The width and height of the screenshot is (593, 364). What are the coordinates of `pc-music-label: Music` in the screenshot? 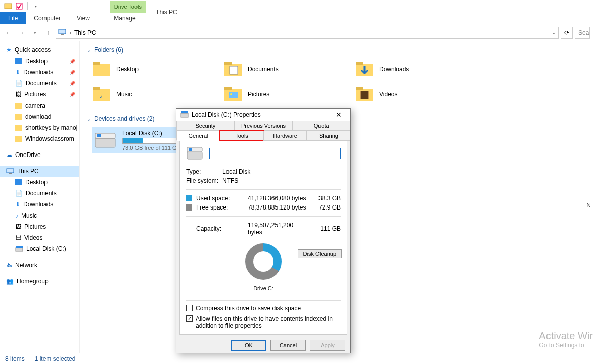 It's located at (29, 216).